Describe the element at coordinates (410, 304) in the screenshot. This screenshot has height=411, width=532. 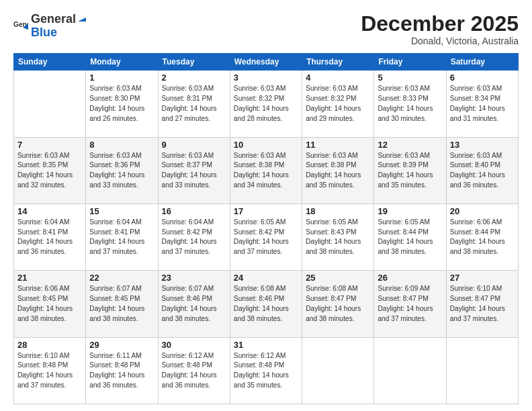
I see `day-info: Sunrise: 6:09 AM Sunset: 8:47 PM Dayligh…` at that location.